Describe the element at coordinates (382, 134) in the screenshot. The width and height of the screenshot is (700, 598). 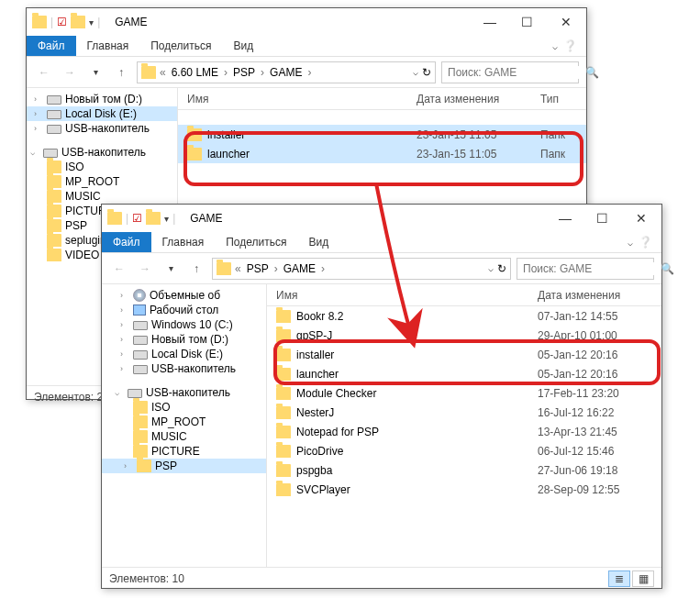
I see `list-row: installer 23-Jan-15 11:05 Папк` at that location.